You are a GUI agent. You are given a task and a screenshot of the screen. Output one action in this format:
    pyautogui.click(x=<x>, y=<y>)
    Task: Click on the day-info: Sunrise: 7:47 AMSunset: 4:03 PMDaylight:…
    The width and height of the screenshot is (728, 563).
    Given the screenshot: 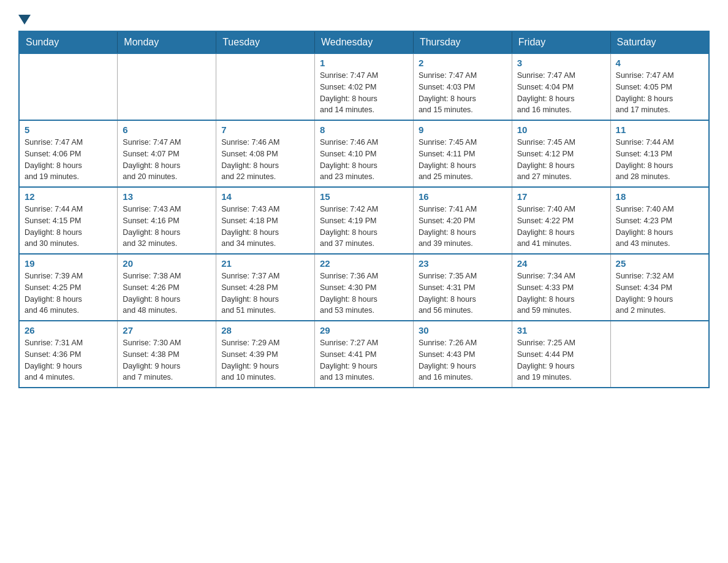 What is the action you would take?
    pyautogui.click(x=463, y=93)
    